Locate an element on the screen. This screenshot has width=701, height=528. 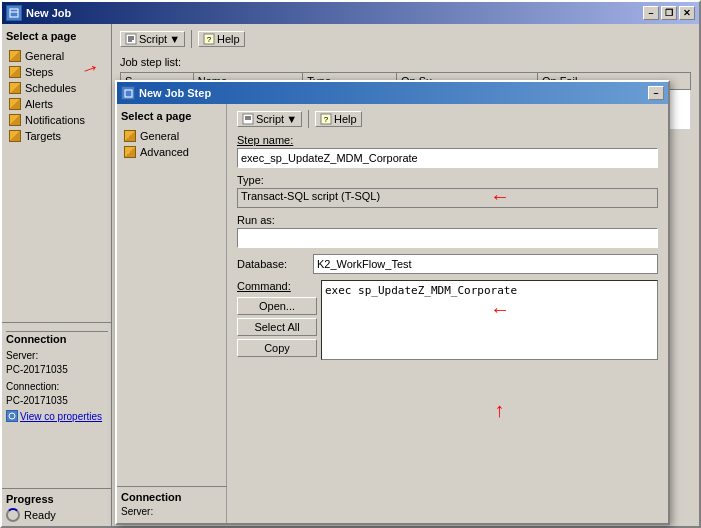
title-bar-controls: – ❐ ✕ is located at coordinates (669, 13).